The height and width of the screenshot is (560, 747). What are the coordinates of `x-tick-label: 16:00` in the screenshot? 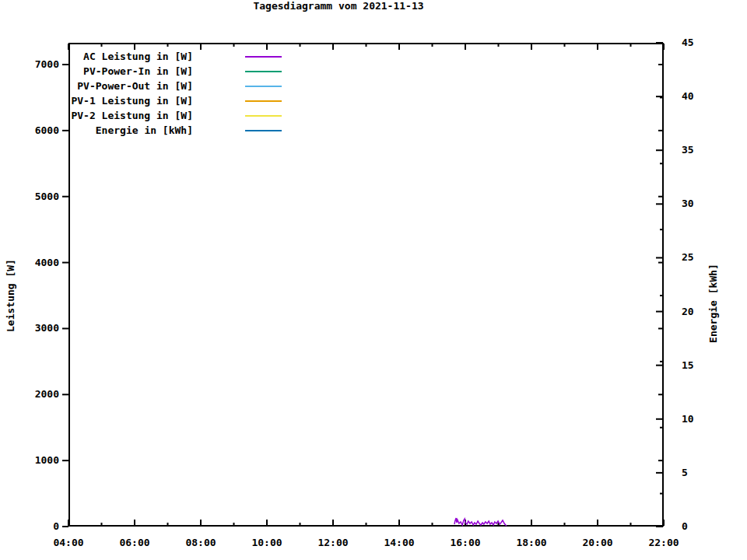 It's located at (465, 543).